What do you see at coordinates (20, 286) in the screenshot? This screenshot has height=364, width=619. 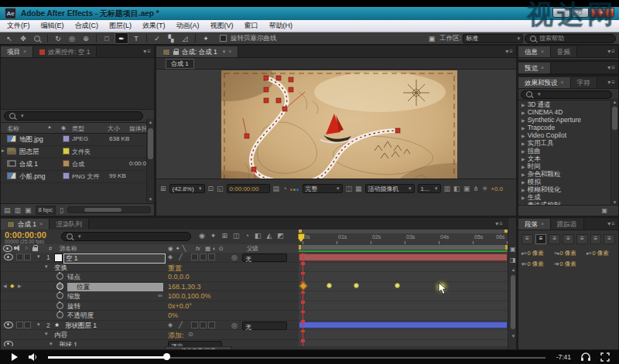 I see `kf-nav-next-icon: ▶` at bounding box center [20, 286].